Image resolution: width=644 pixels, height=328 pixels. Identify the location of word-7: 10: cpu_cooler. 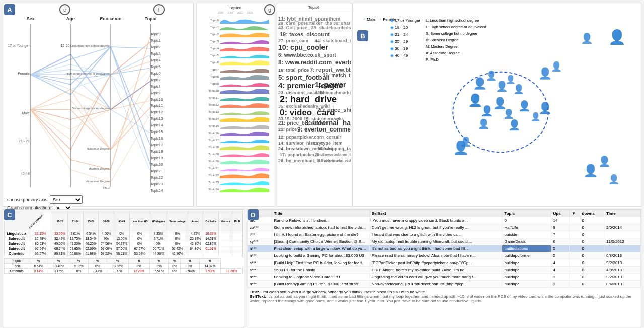
(303, 47).